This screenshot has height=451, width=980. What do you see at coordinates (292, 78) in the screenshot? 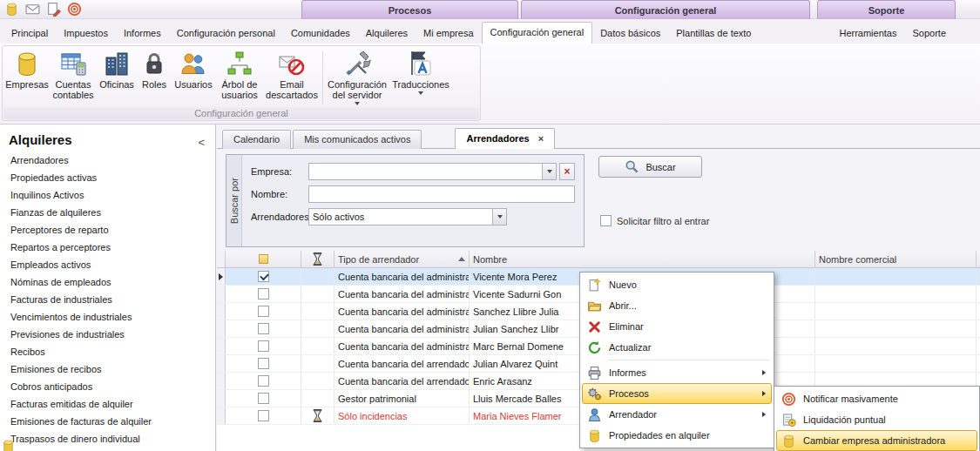
I see `email-descartados-button: Email descartados` at bounding box center [292, 78].